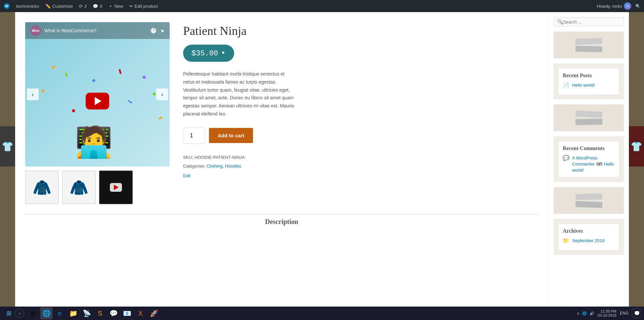 The image size is (644, 320). Describe the element at coordinates (97, 94) in the screenshot. I see `video-thumbnail: Woo What is WooCommerce? 🕐 ➤` at that location.